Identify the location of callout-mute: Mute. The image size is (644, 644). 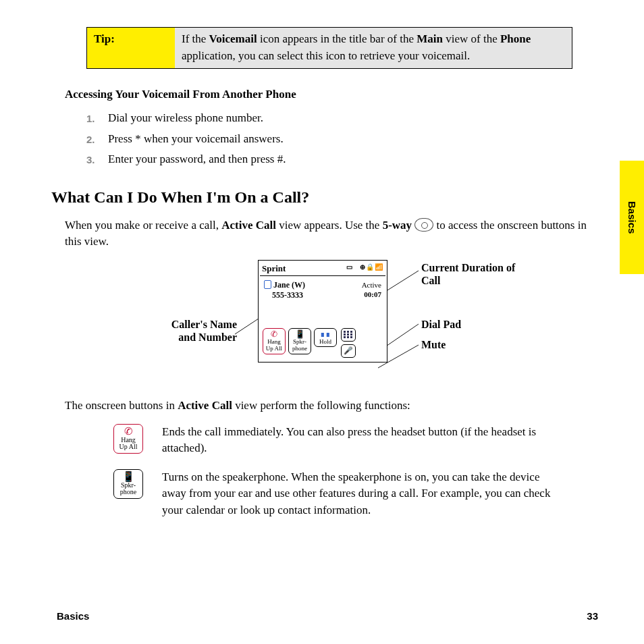
(433, 344).